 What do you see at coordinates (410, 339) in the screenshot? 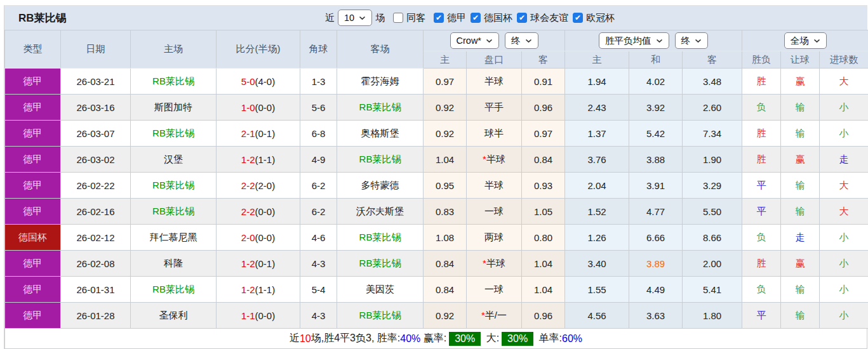
I see `summary-segment: 40%` at bounding box center [410, 339].